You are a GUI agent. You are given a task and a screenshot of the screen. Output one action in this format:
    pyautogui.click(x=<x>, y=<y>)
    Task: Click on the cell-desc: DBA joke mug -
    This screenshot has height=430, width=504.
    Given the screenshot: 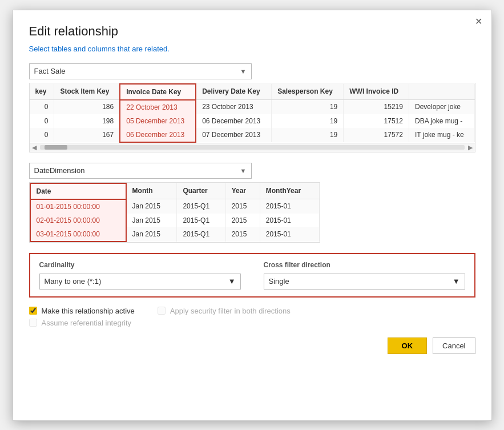 What is the action you would take?
    pyautogui.click(x=442, y=121)
    